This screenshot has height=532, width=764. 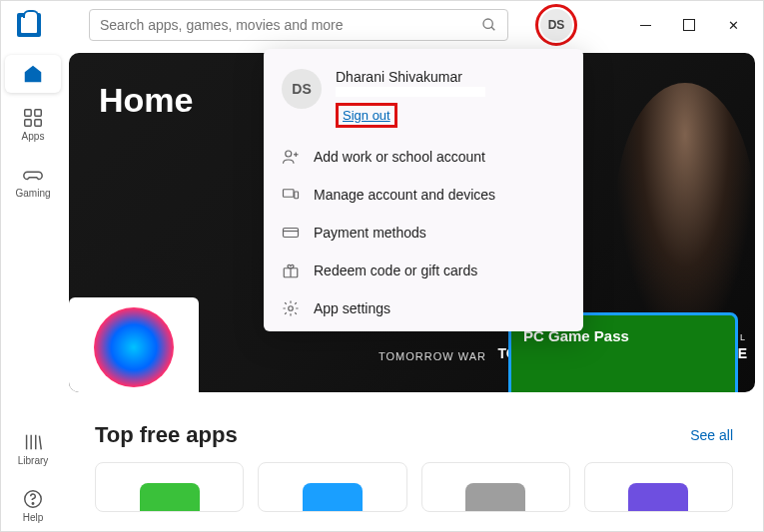 What do you see at coordinates (134, 347) in the screenshot?
I see `hero-card-art` at bounding box center [134, 347].